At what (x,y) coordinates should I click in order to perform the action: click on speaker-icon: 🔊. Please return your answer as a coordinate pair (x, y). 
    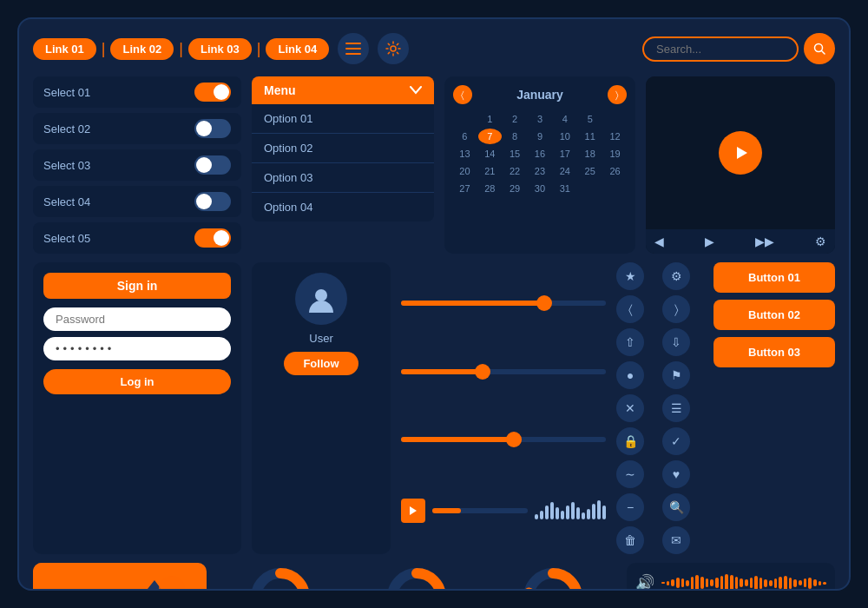
    Looking at the image, I should click on (645, 582).